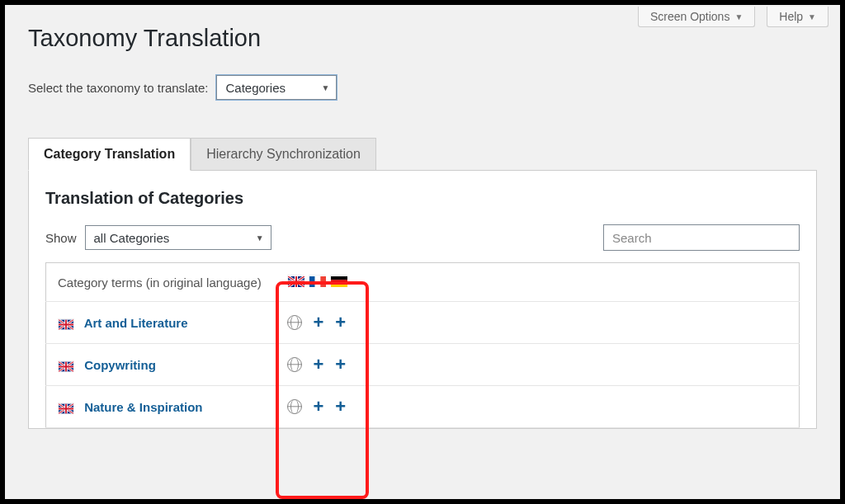 This screenshot has height=504, width=845. Describe the element at coordinates (178, 238) in the screenshot. I see `show-select: all Categories ▼` at that location.